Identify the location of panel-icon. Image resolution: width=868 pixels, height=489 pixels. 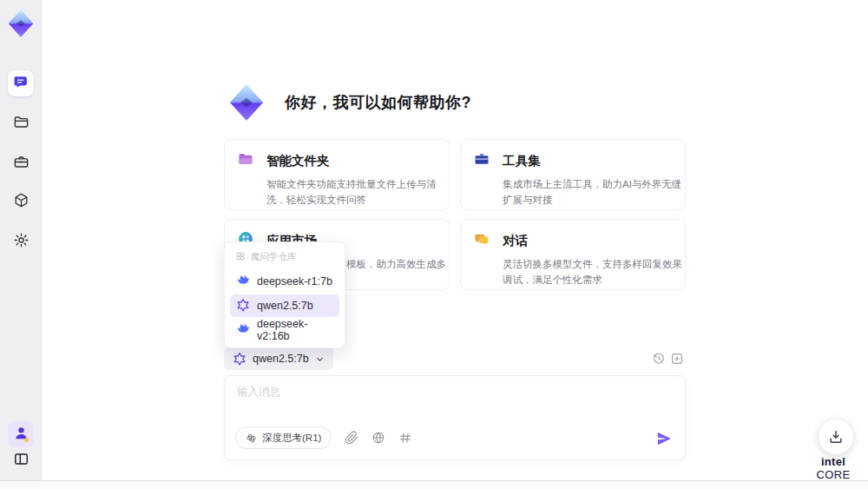
(21, 460).